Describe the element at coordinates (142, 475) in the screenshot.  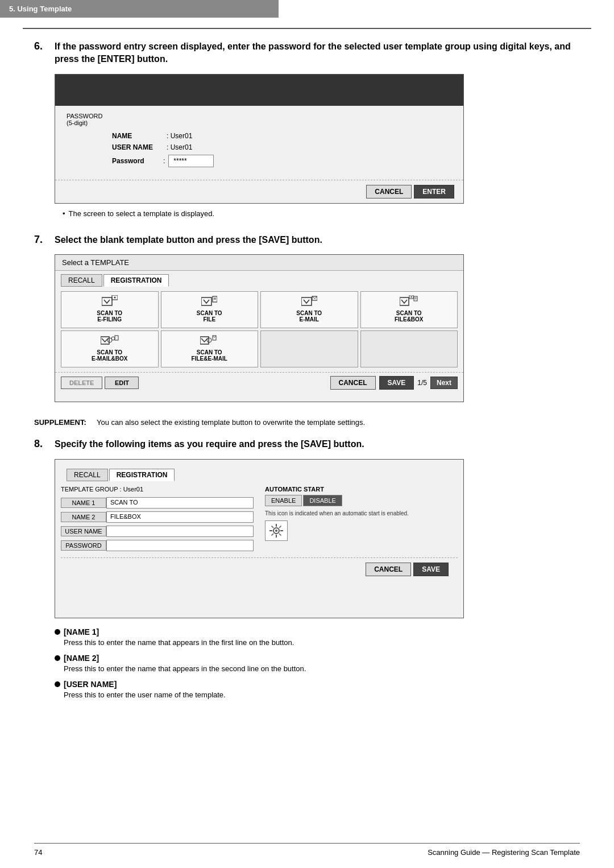
I see `tab-registration-8: REGISTRATION` at that location.